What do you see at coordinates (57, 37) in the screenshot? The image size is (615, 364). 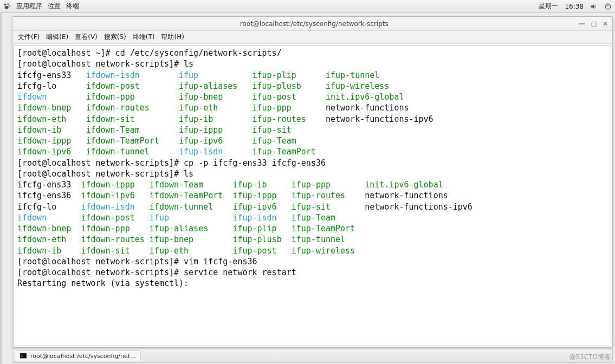 I see `menu-edit: 编辑(E)` at bounding box center [57, 37].